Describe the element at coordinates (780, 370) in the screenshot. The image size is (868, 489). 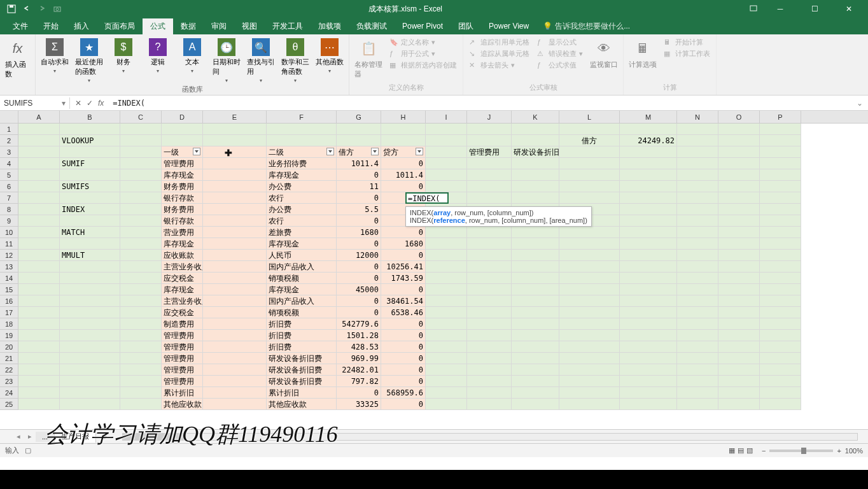
I see `cell-P22` at that location.